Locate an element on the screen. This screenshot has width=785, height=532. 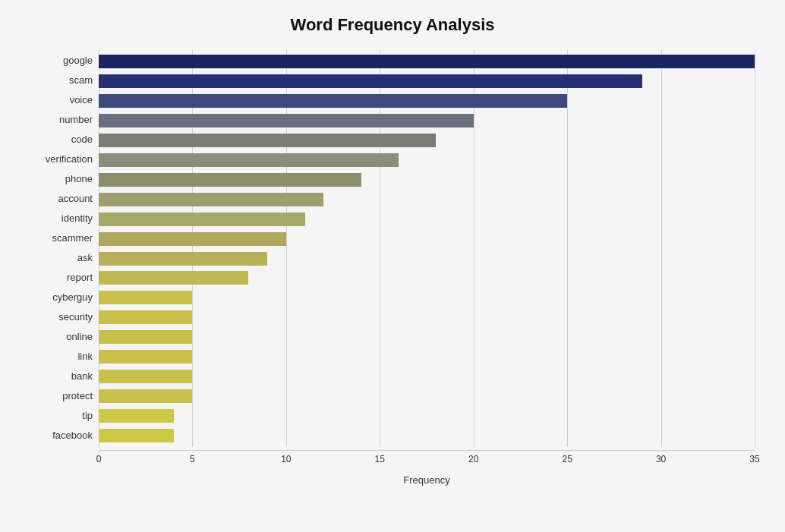
y-label: online is located at coordinates (79, 337).